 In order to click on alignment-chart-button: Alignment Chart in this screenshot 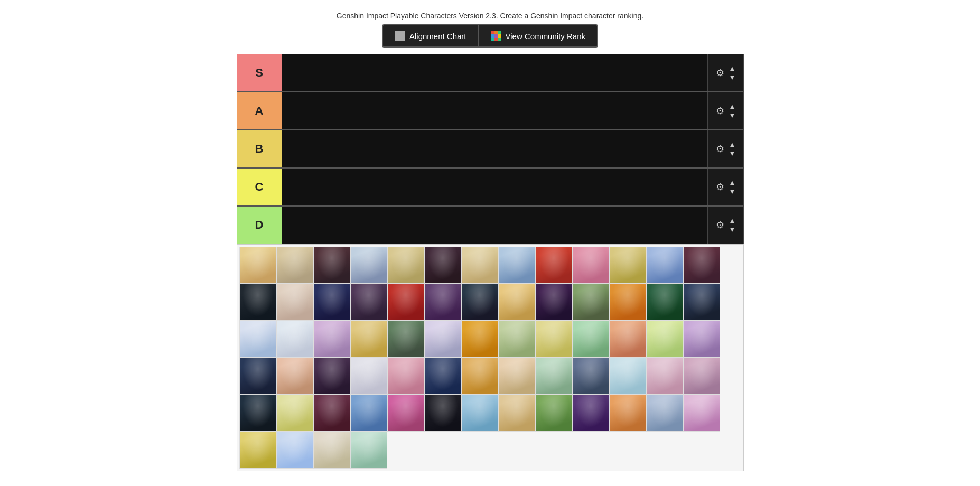, I will do `click(431, 36)`.